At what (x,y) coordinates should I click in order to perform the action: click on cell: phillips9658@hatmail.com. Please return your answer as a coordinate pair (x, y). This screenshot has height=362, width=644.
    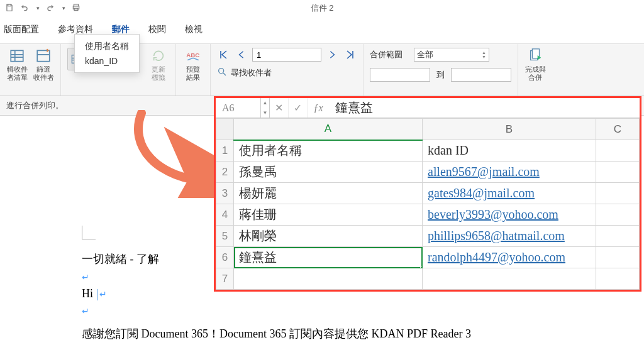
    Looking at the image, I should click on (509, 236).